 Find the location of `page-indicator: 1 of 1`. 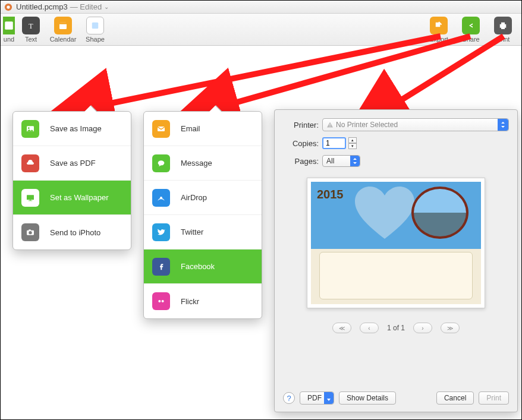

page-indicator: 1 of 1 is located at coordinates (396, 328).